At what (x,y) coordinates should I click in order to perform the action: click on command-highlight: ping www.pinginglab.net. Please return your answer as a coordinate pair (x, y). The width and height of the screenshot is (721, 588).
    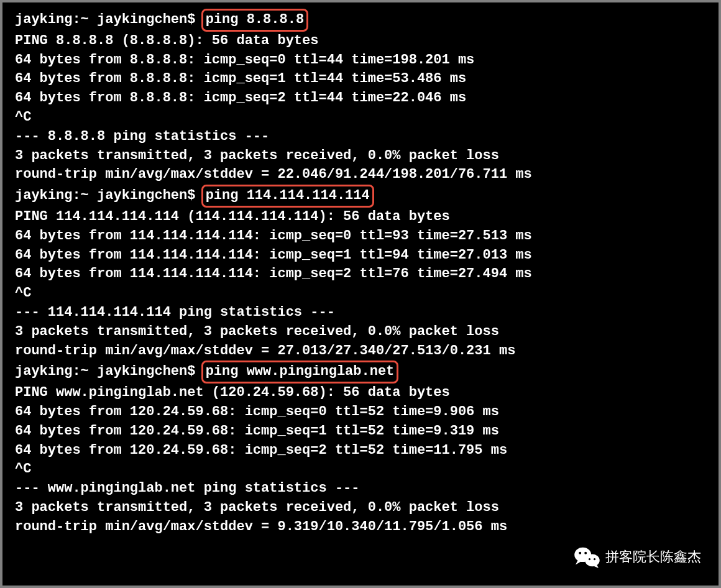
    Looking at the image, I should click on (300, 372).